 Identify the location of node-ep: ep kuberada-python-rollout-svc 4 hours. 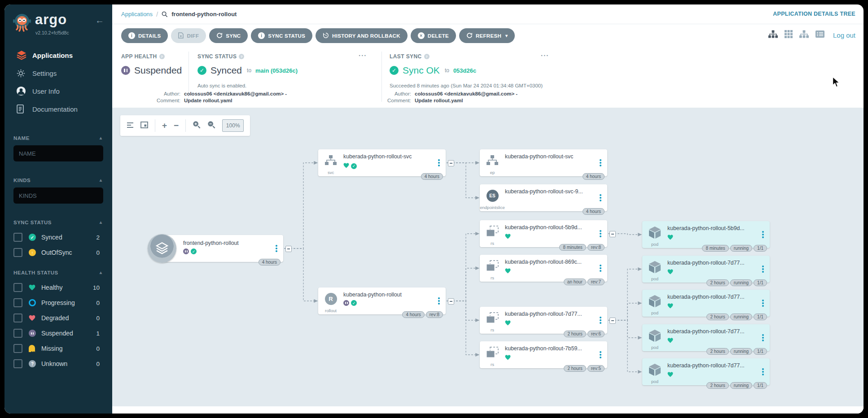
(544, 163).